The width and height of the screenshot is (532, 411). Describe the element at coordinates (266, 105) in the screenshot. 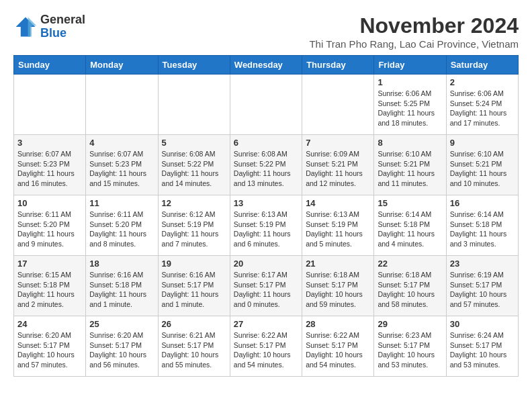

I see `week-row-1: 1Sunrise: 6:06 AM Sunset: 5:25 PM Daylig…` at that location.